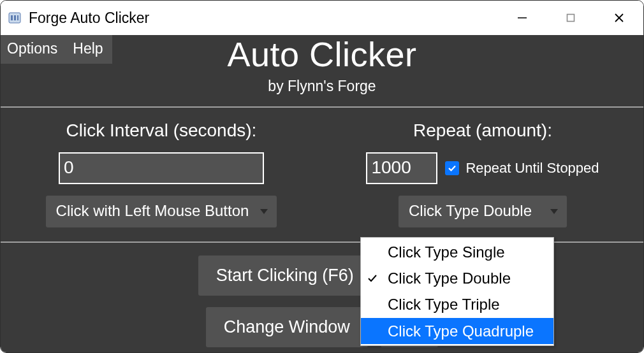 The height and width of the screenshot is (353, 644). I want to click on mouse-button-dropdown-value: Click with Left Mouse Button, so click(153, 210).